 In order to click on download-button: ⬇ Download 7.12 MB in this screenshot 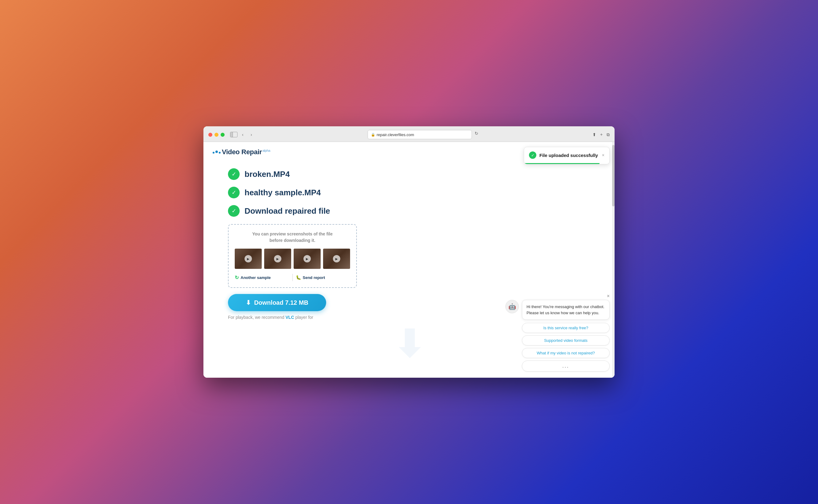, I will do `click(277, 303)`.